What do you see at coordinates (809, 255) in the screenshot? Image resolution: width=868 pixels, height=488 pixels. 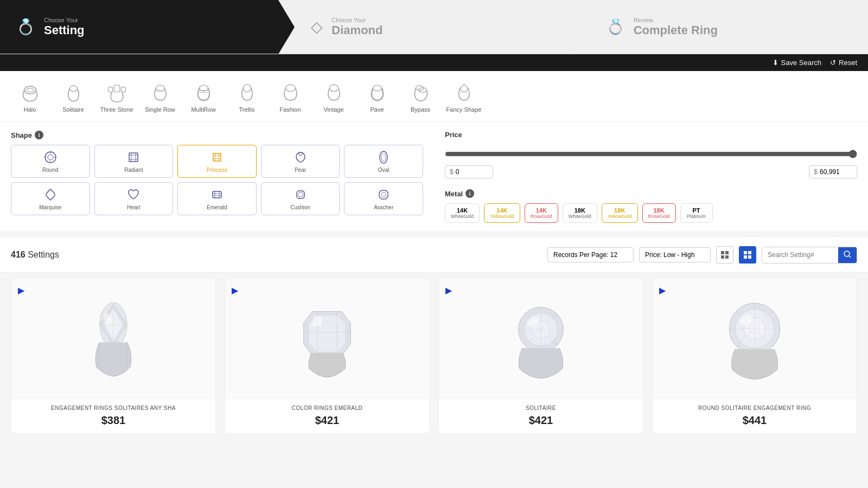 I see `setting-search-wrap` at bounding box center [809, 255].